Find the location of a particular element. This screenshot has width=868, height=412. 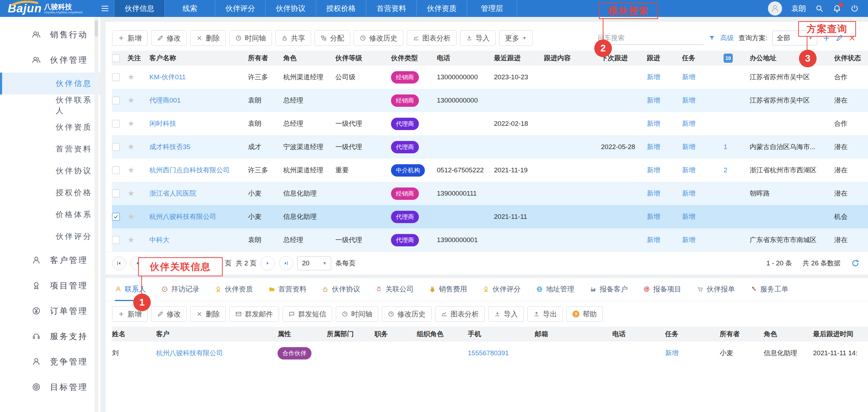

sidebar-scrollbar-thumb is located at coordinates (97, 29).